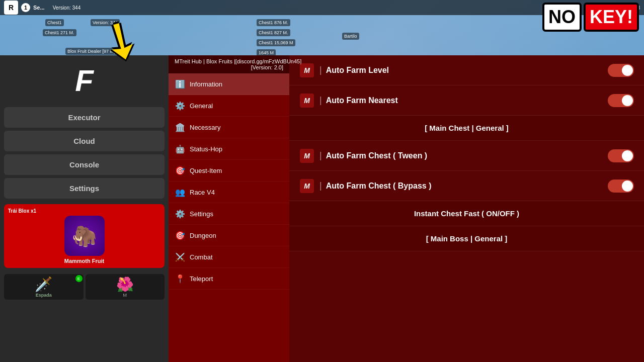 The width and height of the screenshot is (644, 362). I want to click on nav-status-hop-label: Status-Hop, so click(206, 149).